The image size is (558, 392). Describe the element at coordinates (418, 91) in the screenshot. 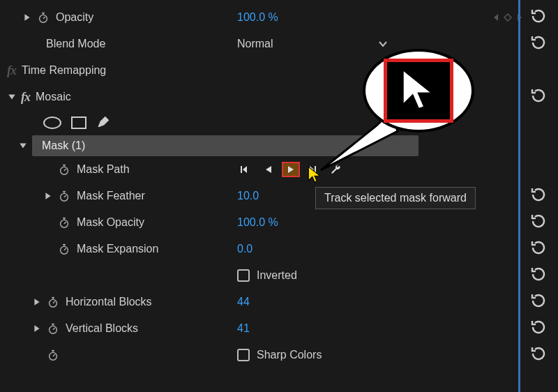

I see `callout-highlight` at that location.